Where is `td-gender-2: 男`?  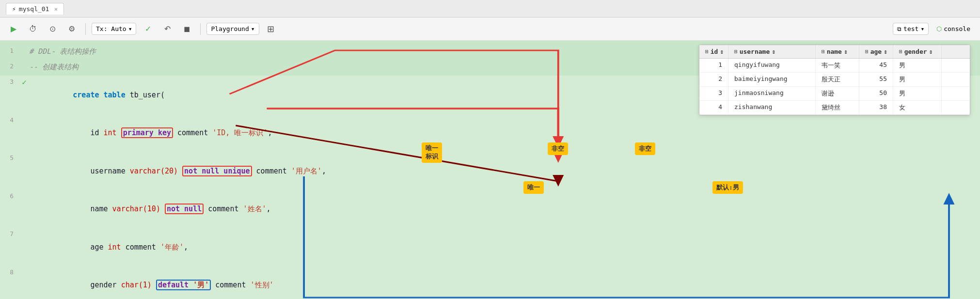 td-gender-2: 男 is located at coordinates (917, 79).